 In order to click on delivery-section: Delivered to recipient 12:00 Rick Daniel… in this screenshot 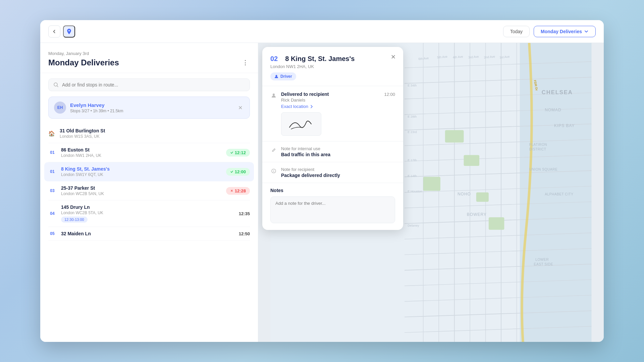, I will do `click(333, 114)`.